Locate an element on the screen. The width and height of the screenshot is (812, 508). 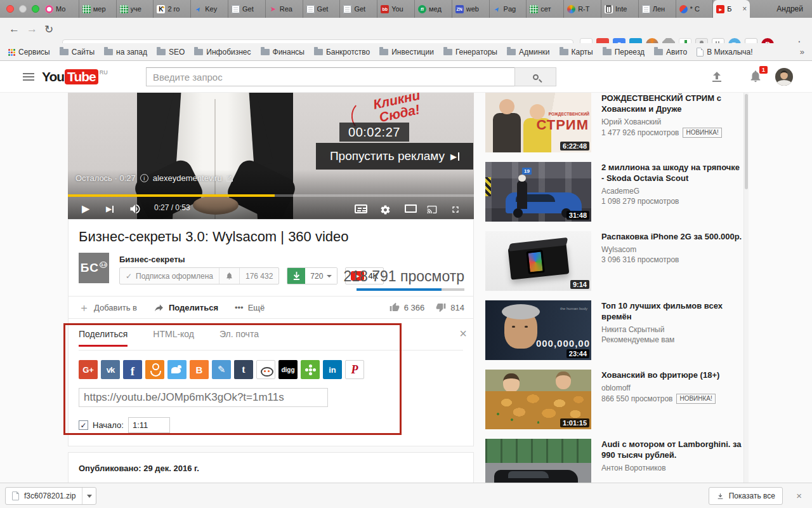
video-channel: Wylsacom is located at coordinates (673, 250).